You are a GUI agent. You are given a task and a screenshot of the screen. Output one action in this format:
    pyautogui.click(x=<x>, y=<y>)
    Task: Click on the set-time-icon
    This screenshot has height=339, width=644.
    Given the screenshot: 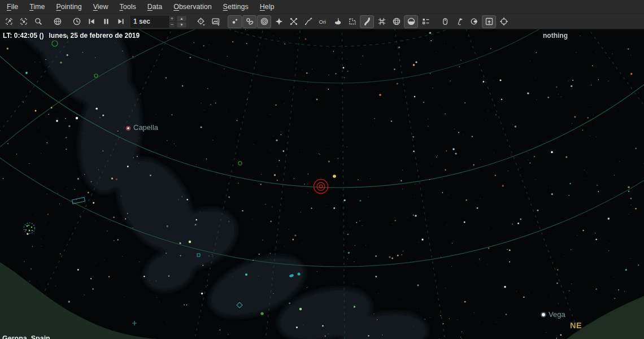 What is the action you would take?
    pyautogui.click(x=77, y=21)
    